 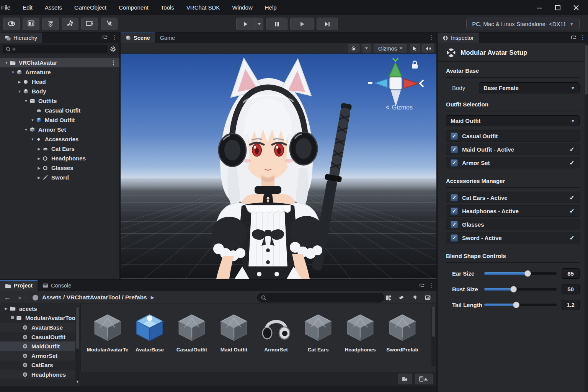 I want to click on favorites-button, so click(x=415, y=297).